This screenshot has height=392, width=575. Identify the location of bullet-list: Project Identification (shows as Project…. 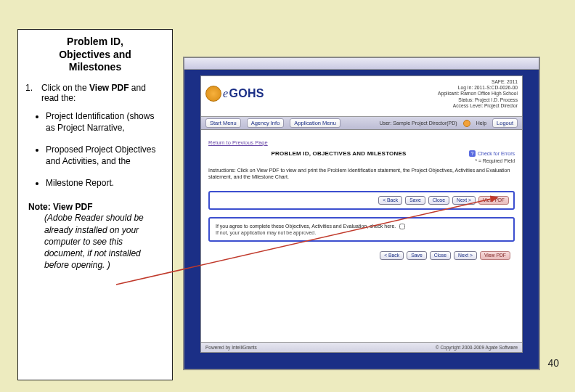
(95, 150).